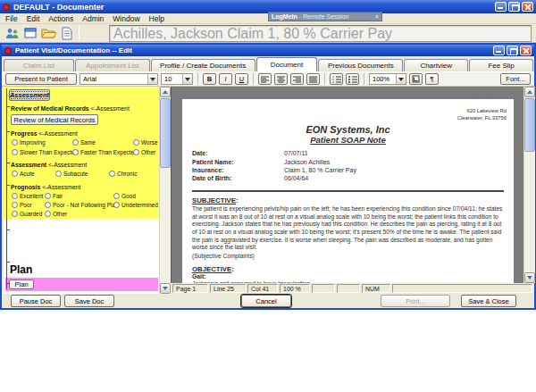  I want to click on plan-button: Plan, so click(21, 284).